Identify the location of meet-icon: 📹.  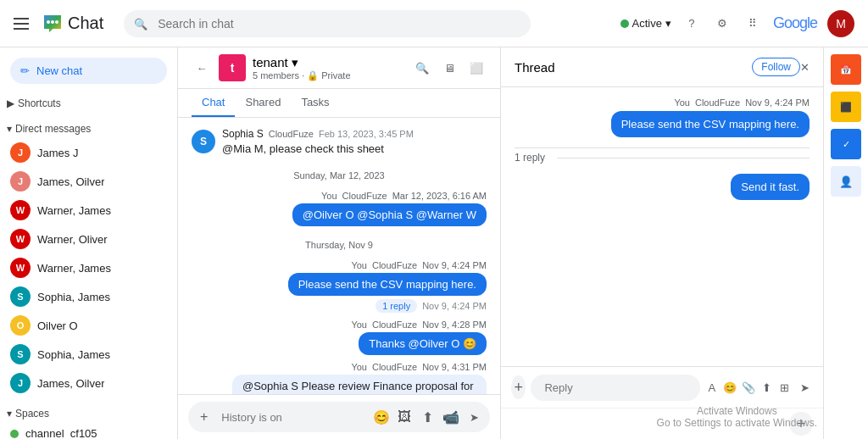
(451, 417).